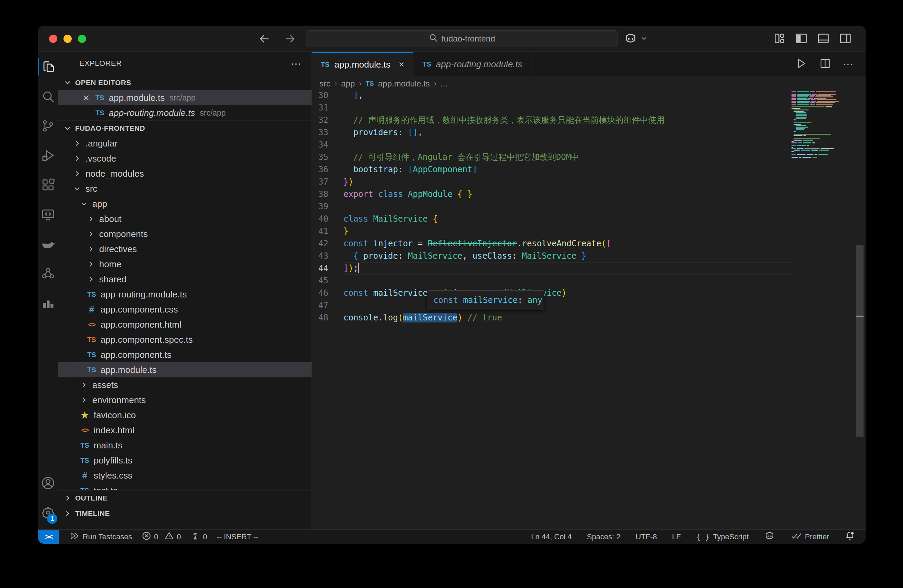 Image resolution: width=903 pixels, height=588 pixels. Describe the element at coordinates (551, 182) in the screenshot. I see `code-line-37: 37})` at that location.